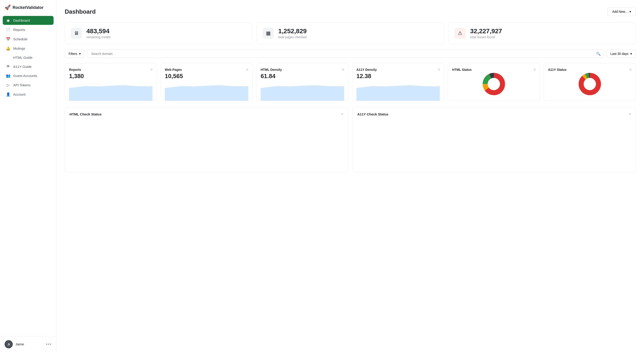 The image size is (644, 352). I want to click on search-icon: 🔍, so click(598, 54).